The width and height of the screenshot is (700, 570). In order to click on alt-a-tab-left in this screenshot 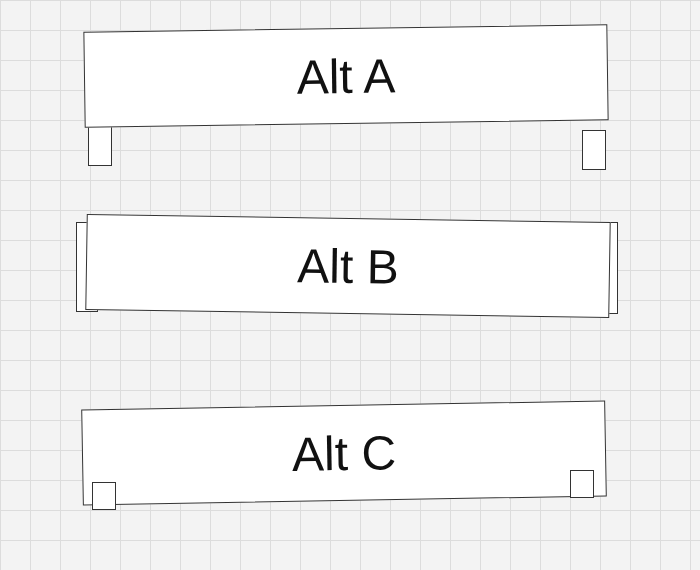, I will do `click(100, 146)`.